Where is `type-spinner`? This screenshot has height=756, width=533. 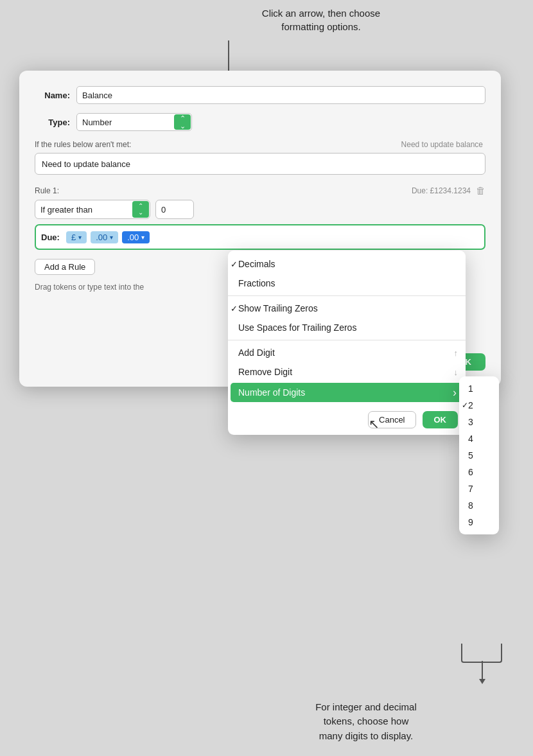
type-spinner is located at coordinates (182, 122).